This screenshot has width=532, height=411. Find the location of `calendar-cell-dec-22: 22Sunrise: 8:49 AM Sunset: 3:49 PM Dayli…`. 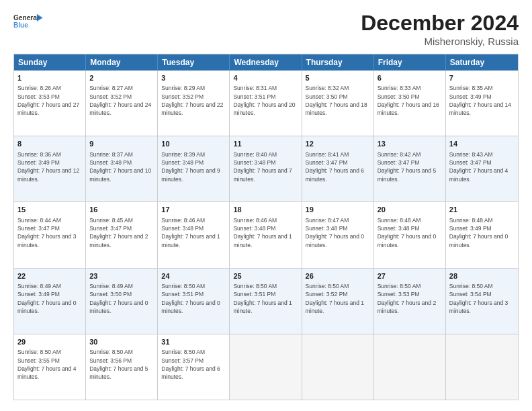

calendar-cell-dec-22: 22Sunrise: 8:49 AM Sunset: 3:49 PM Dayli… is located at coordinates (50, 301).